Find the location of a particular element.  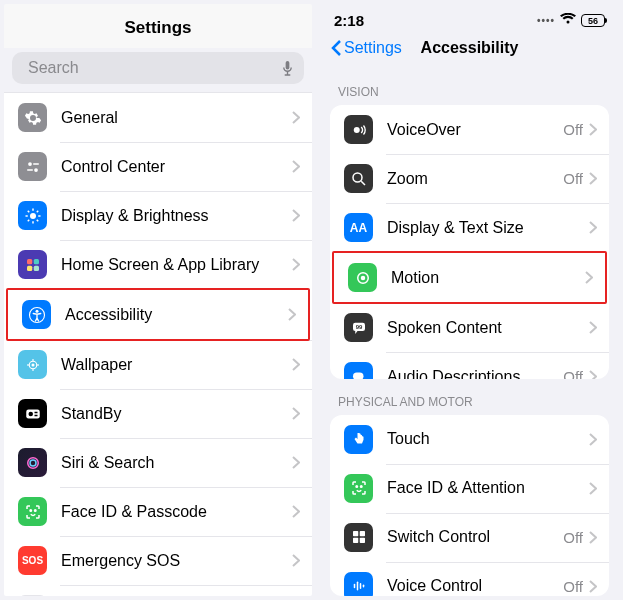

spoken-content-icon: 99 is located at coordinates (358, 328).